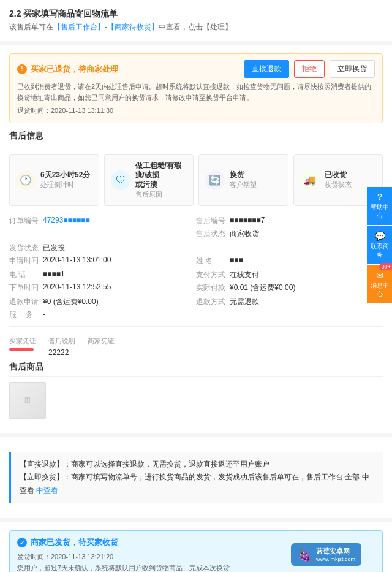 The image size is (392, 572). Describe the element at coordinates (380, 206) in the screenshot. I see `help-center-button: ? 帮助中心` at that location.